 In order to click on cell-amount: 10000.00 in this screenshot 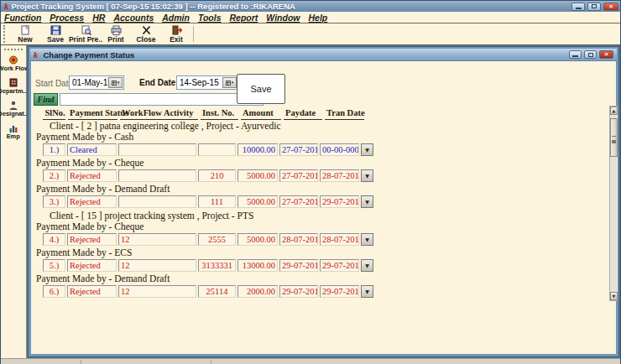, I will do `click(258, 149)`.